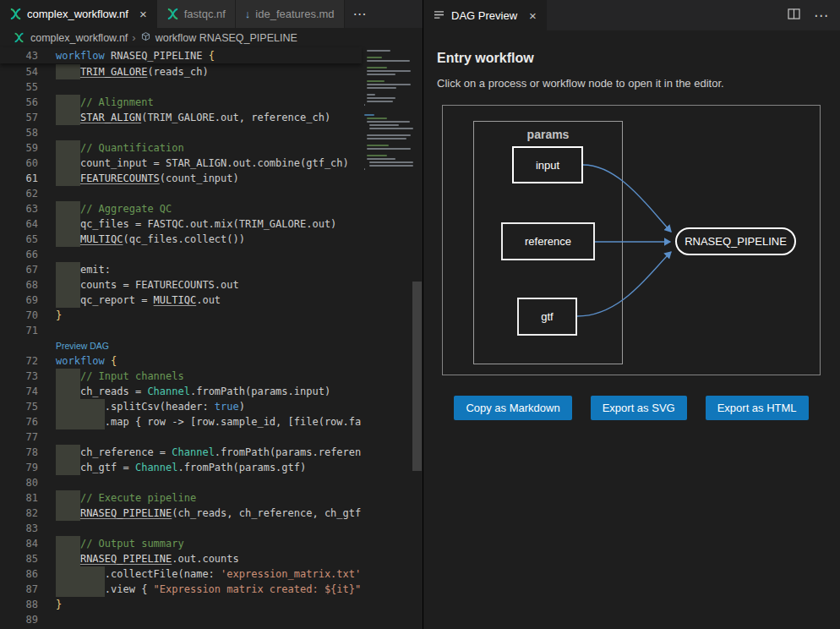 Image resolution: width=840 pixels, height=629 pixels. Describe the element at coordinates (632, 15) in the screenshot. I see `panel-header: DAG Preview × ⋯` at that location.